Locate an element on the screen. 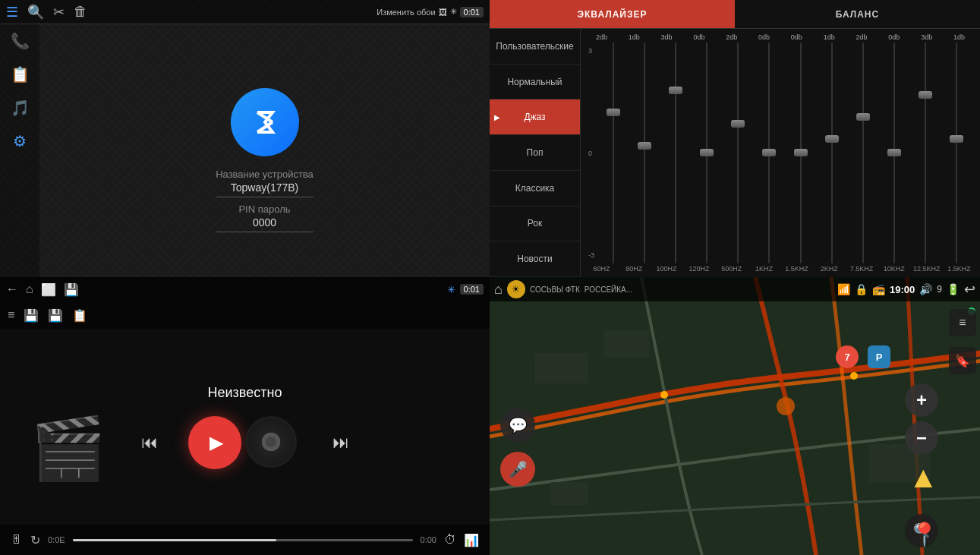 The width and height of the screenshot is (980, 555). preset-normal: Нормальный is located at coordinates (534, 82).